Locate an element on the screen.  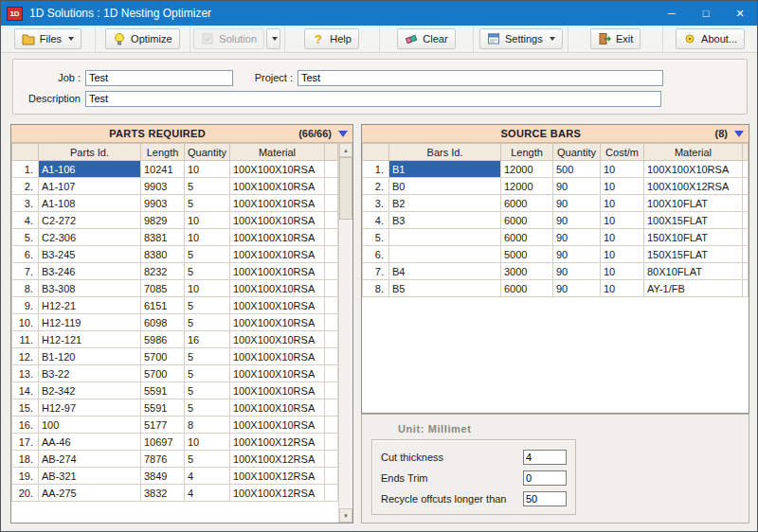
cell-length: 5700 is located at coordinates (163, 374).